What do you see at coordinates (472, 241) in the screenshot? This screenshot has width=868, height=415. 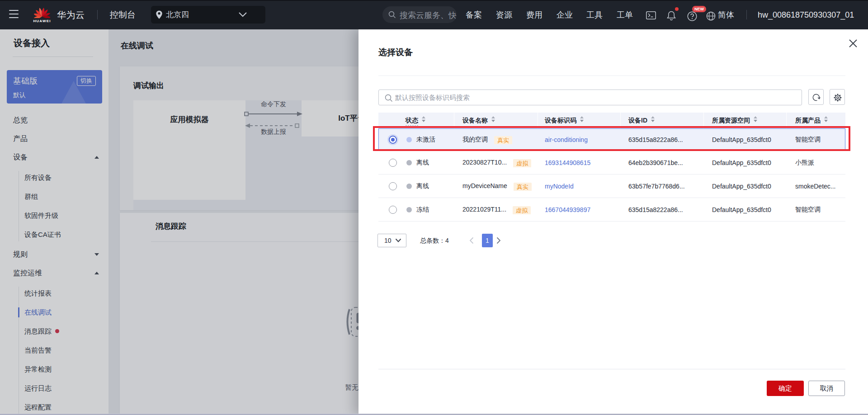 I see `prev-page-icon` at bounding box center [472, 241].